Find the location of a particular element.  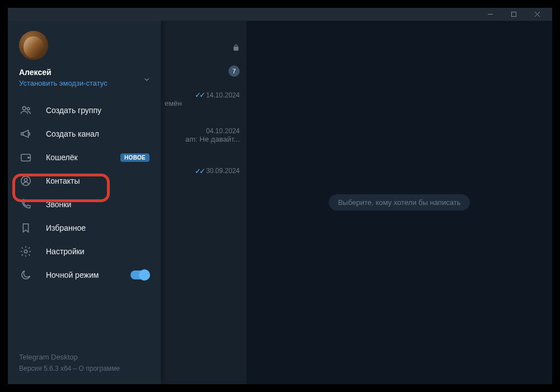

menu-night-mode: Ночной режим is located at coordinates (84, 275).